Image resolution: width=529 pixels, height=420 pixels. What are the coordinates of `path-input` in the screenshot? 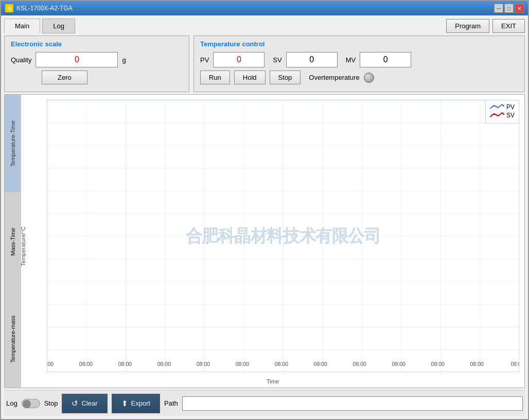 It's located at (352, 404).